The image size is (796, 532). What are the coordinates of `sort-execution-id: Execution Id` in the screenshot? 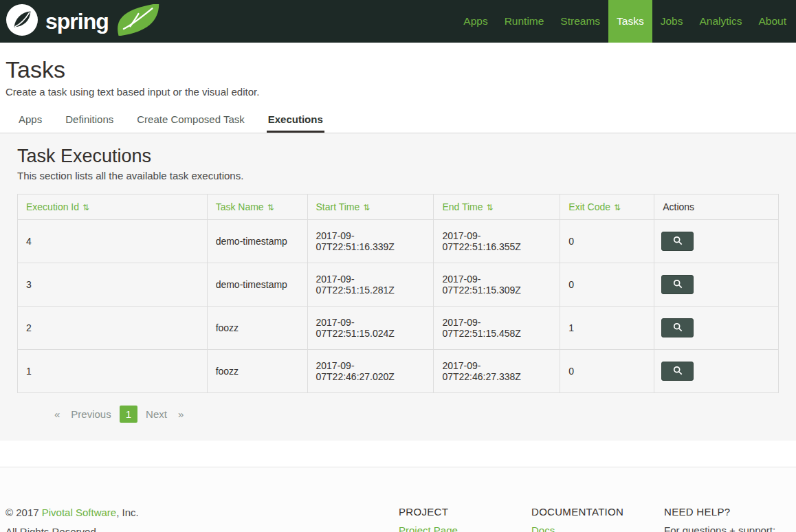 It's located at (58, 207).